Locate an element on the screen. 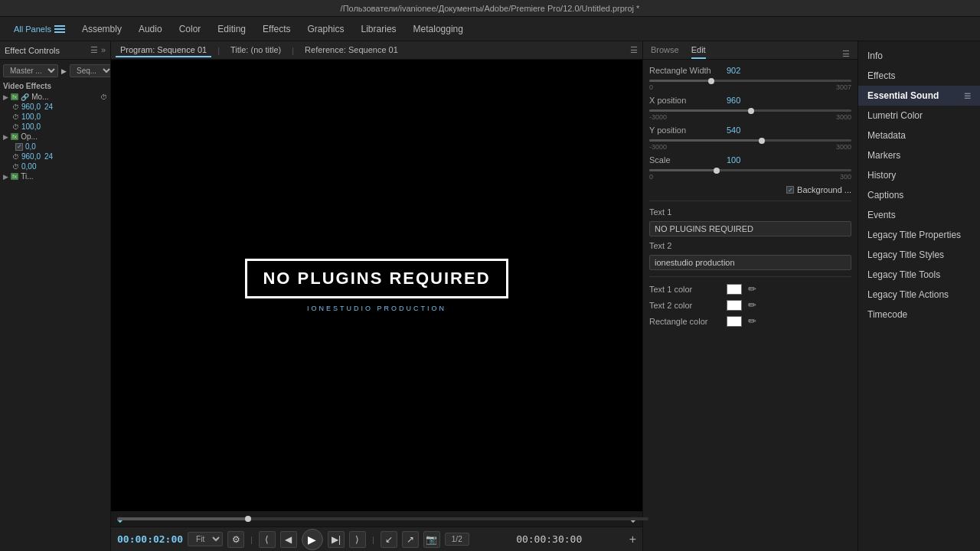  pos-y-stopwatch: ⏱ is located at coordinates (15, 117).